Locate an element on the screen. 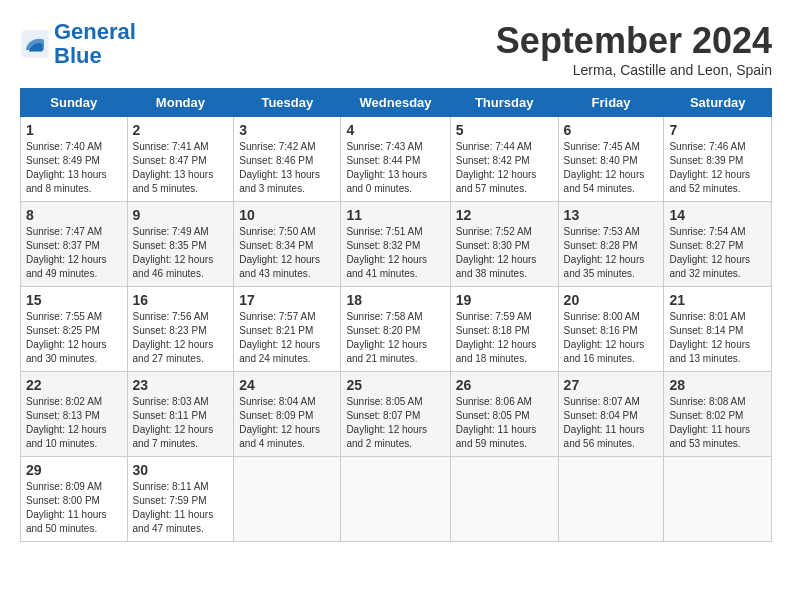 The width and height of the screenshot is (792, 612). day-info: Sunrise: 8:01 AM Sunset: 8:14 PM Dayligh… is located at coordinates (718, 338).